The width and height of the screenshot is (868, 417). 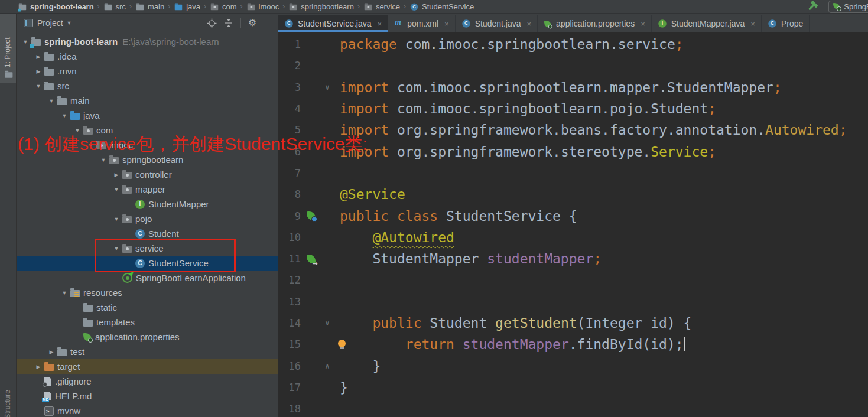 I want to click on tree-item-springbootlearnapplication: SpringBootLearnApplication, so click(x=147, y=278).